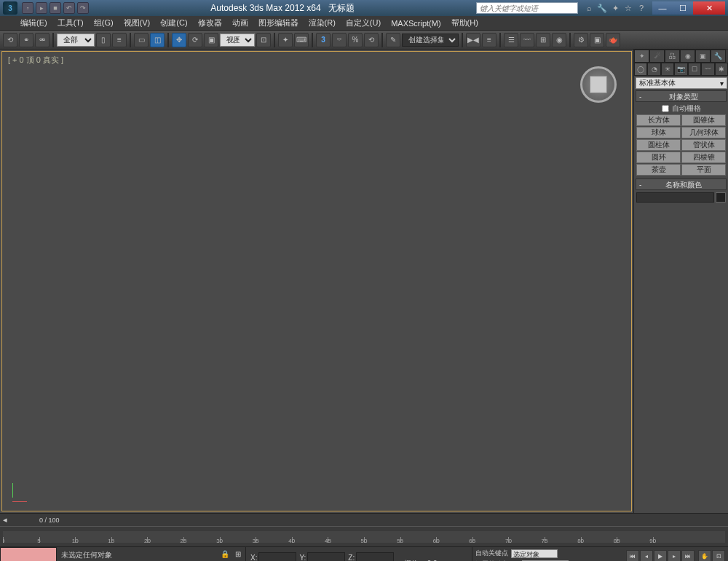 The width and height of the screenshot is (728, 561). I want to click on menu-views: 视图(V), so click(137, 23).